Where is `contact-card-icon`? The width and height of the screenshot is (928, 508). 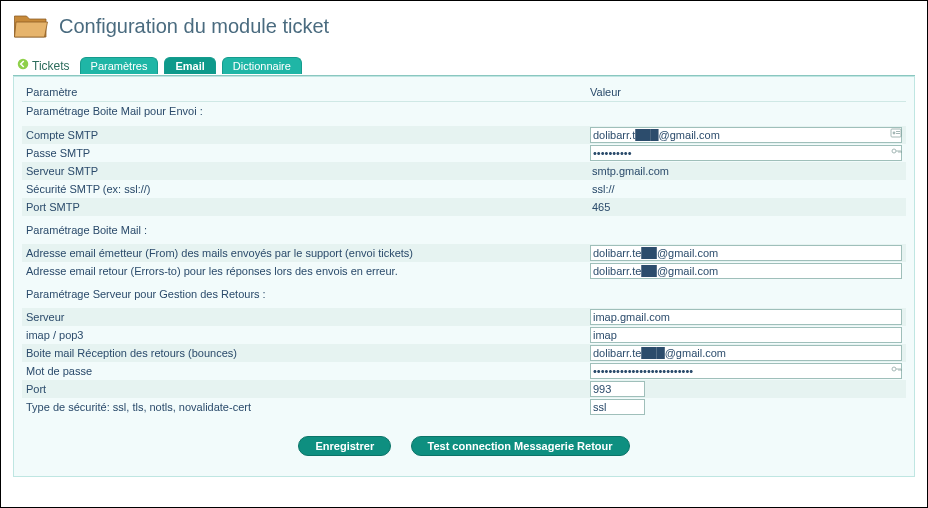 contact-card-icon is located at coordinates (896, 133).